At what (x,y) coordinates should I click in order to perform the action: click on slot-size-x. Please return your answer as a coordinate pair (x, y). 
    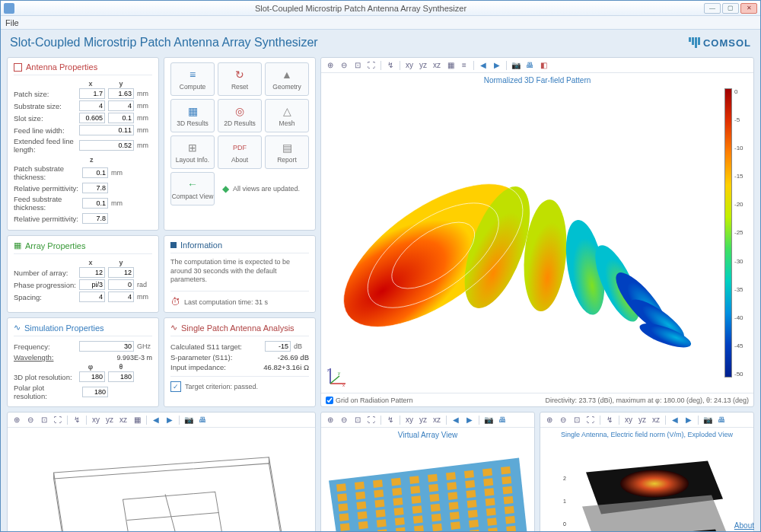
    Looking at the image, I should click on (92, 118).